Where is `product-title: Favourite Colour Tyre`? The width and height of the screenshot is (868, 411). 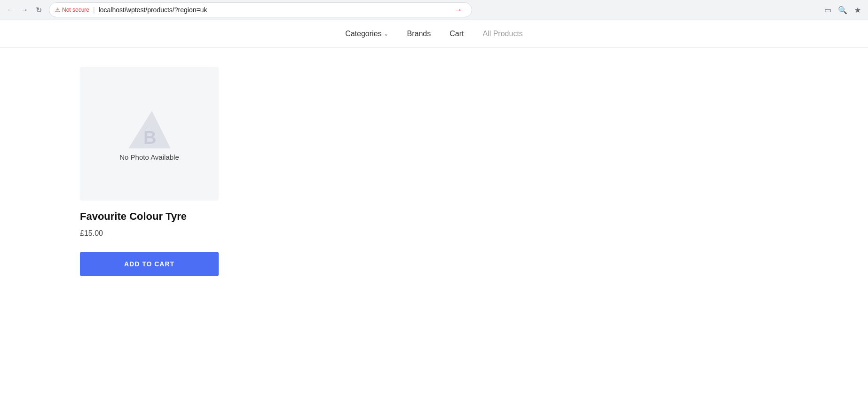 product-title: Favourite Colour Tyre is located at coordinates (150, 217).